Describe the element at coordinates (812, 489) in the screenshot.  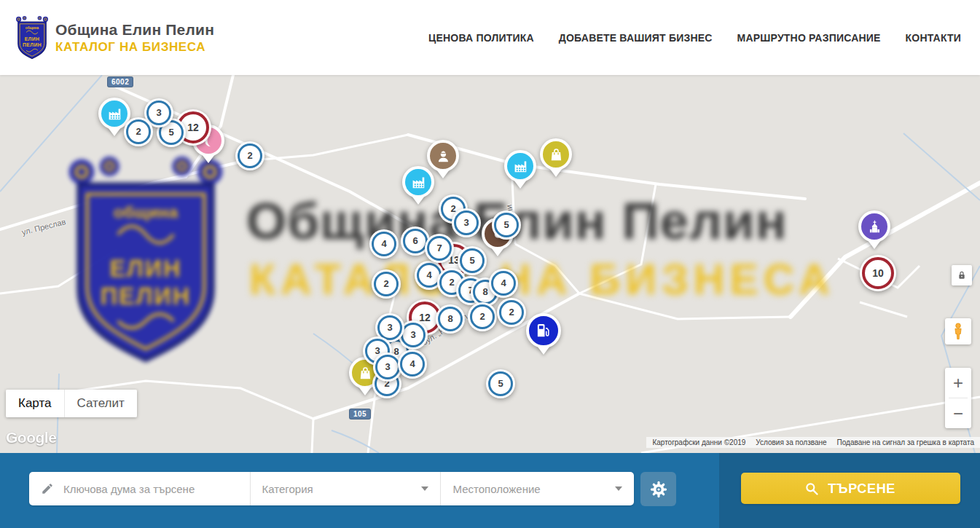
I see `search-icon` at that location.